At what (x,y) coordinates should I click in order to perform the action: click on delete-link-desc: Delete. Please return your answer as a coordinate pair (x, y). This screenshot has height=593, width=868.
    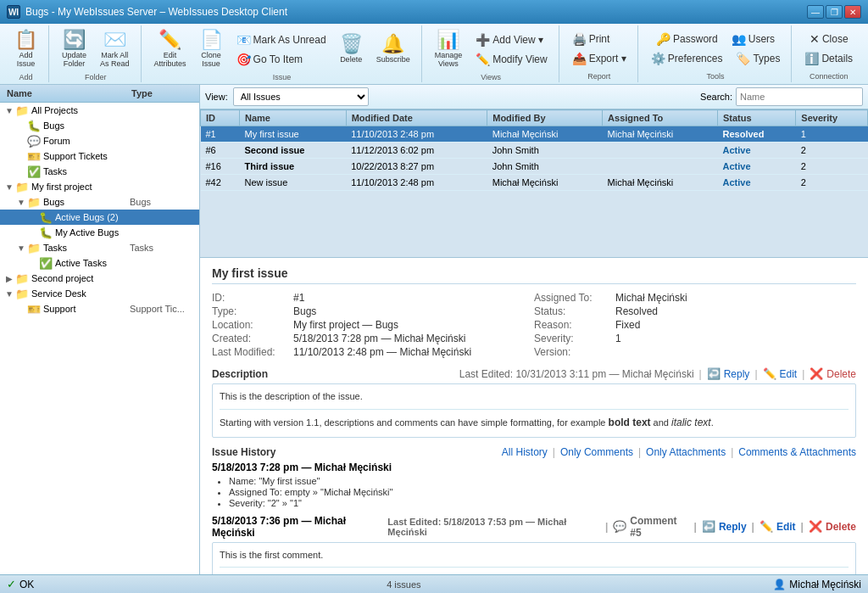
    Looking at the image, I should click on (841, 374).